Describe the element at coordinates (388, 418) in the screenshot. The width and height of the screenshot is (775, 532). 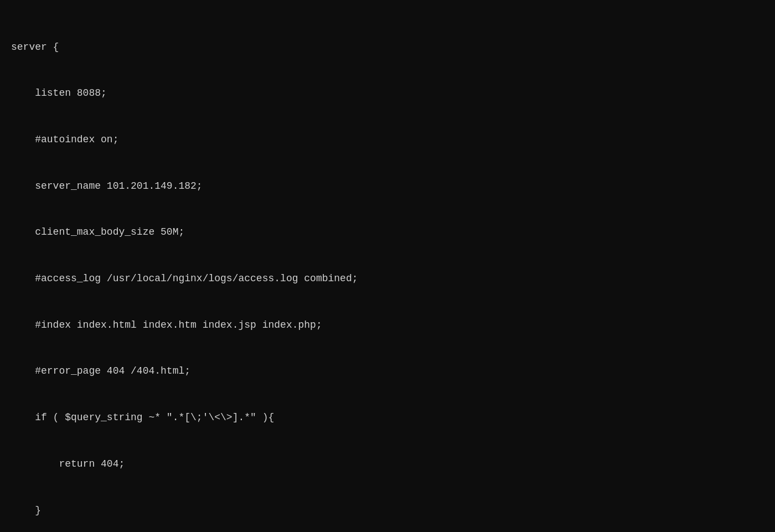
I see `code-line-9: if ( $query_string ~* ".*[\;'\<\>].*" ){` at that location.